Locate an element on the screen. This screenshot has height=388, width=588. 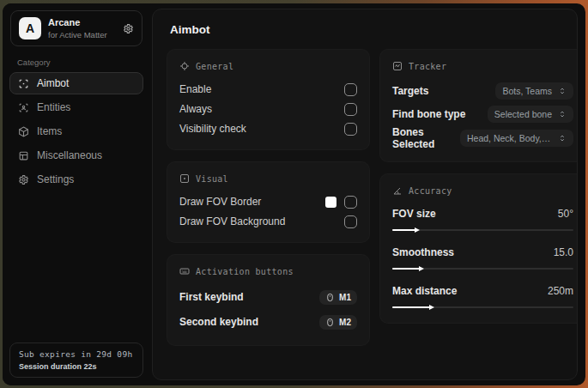
sidebar-item-miscellaneous: Miscellaneous is located at coordinates (76, 155).